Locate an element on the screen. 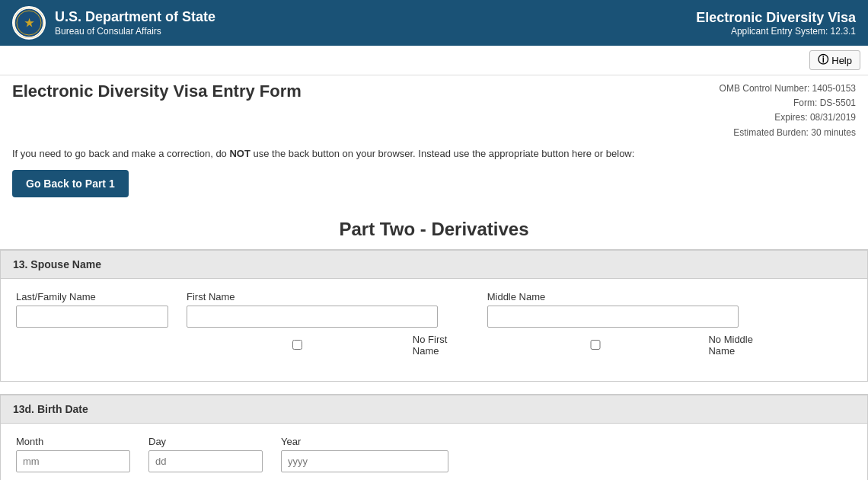 The width and height of the screenshot is (868, 480). day-group: Day is located at coordinates (206, 454).